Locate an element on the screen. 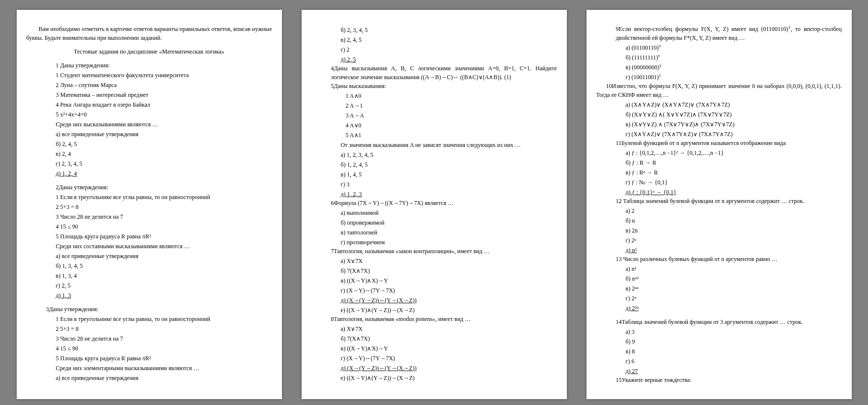 The width and height of the screenshot is (868, 405). q7-option-b: б) 7(X∧7X) is located at coordinates (449, 271).